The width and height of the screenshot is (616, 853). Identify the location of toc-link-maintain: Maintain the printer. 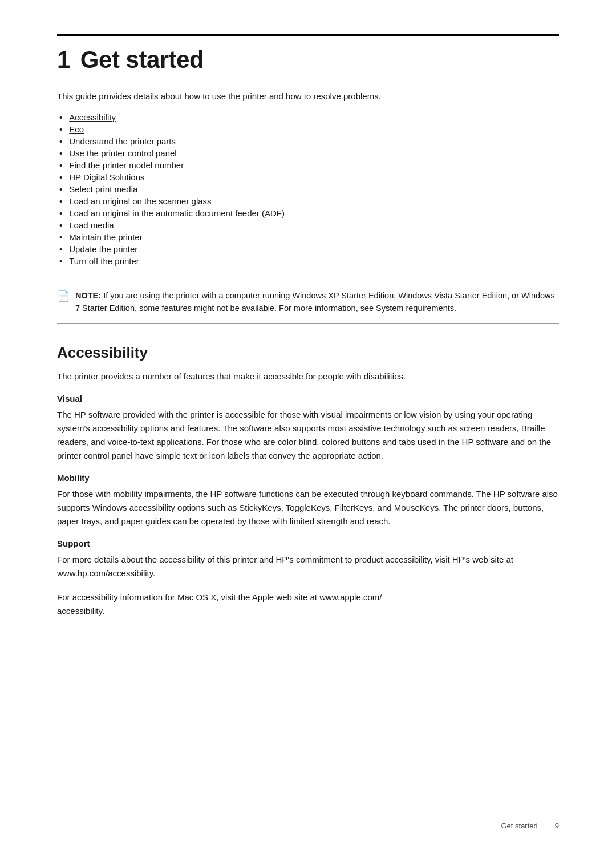
(106, 237).